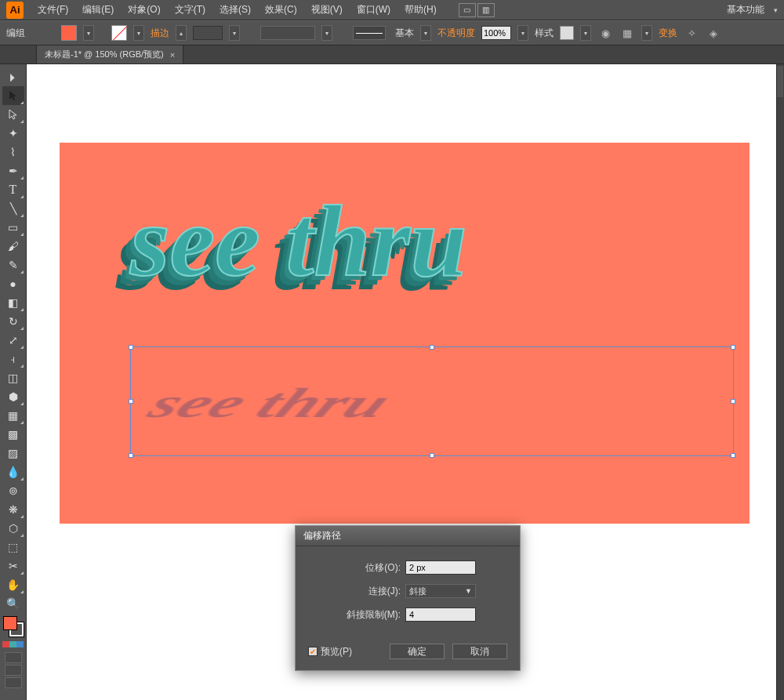  Describe the element at coordinates (13, 133) in the screenshot. I see `magic-wand-tool: ✦` at that location.